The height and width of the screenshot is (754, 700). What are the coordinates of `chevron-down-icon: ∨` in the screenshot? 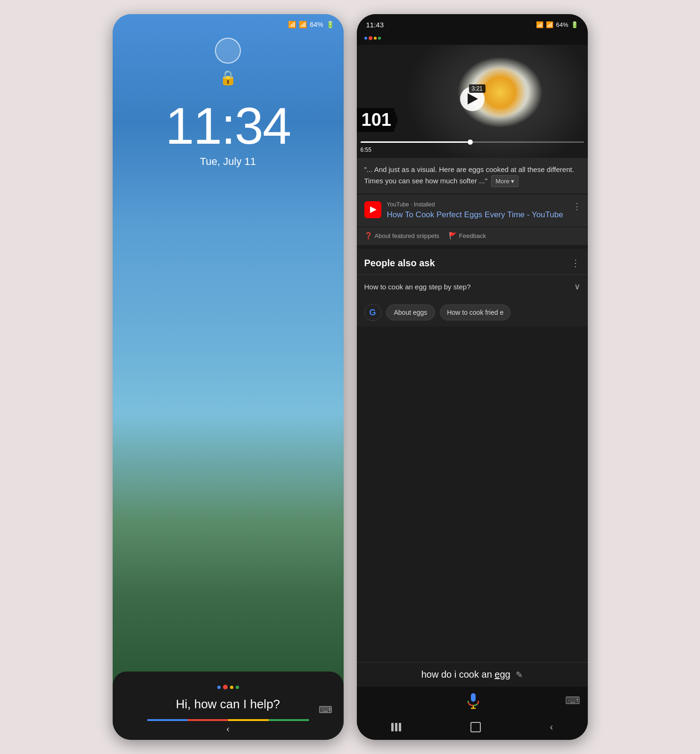 It's located at (577, 287).